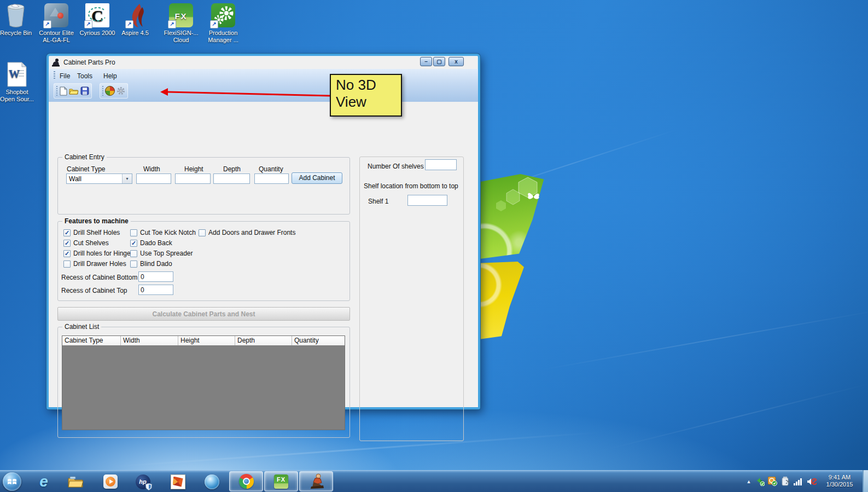  I want to click on power-plug-icon, so click(786, 482).